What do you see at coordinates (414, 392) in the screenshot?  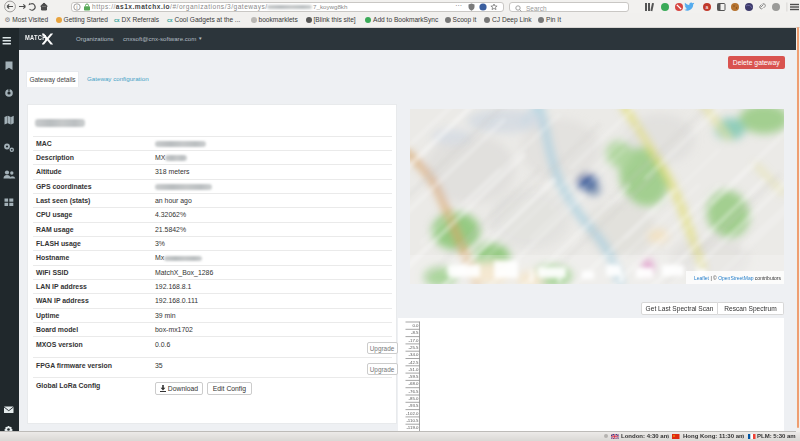 I see `svg-text: -76.5` at bounding box center [414, 392].